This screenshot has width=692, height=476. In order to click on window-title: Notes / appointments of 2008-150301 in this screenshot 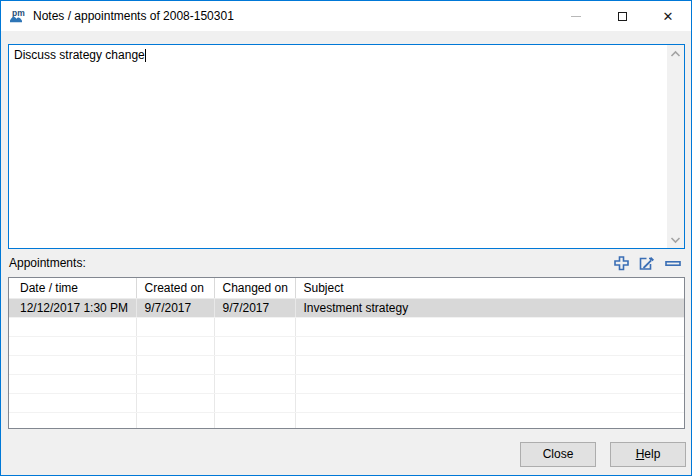, I will do `click(134, 16)`.